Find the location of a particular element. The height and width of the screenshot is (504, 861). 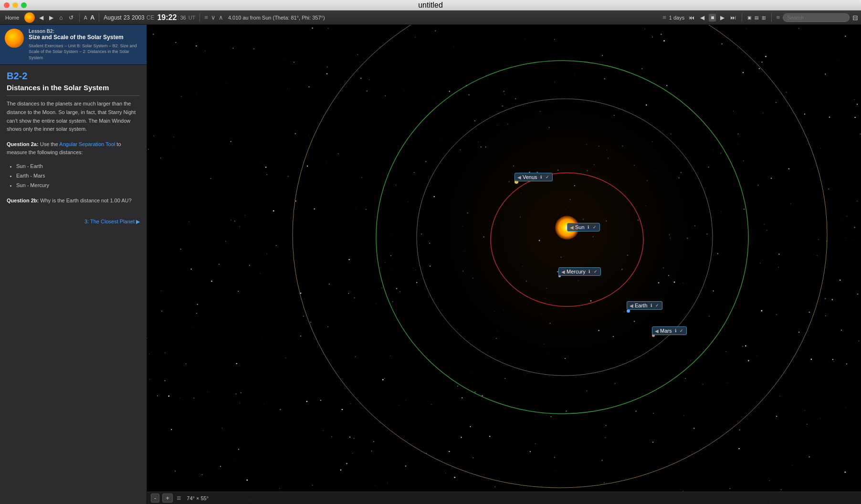

earth-name: Earth is located at coordinates (641, 305).